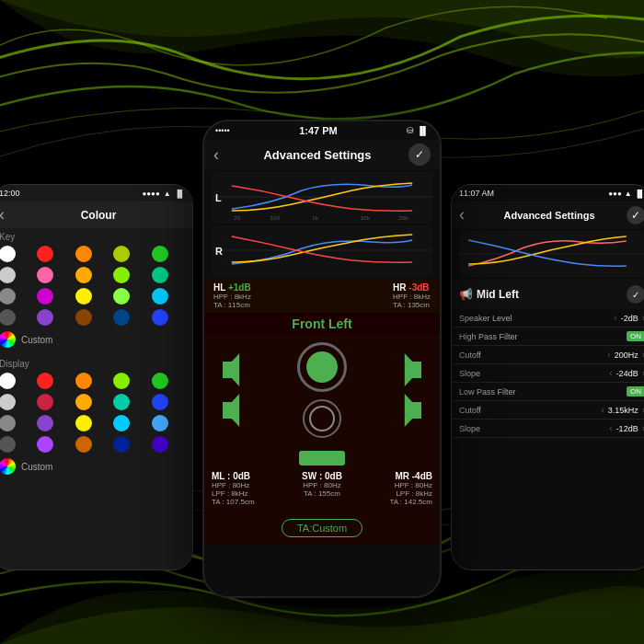 Image resolution: width=644 pixels, height=644 pixels. What do you see at coordinates (7, 254) in the screenshot?
I see `color-white` at bounding box center [7, 254].